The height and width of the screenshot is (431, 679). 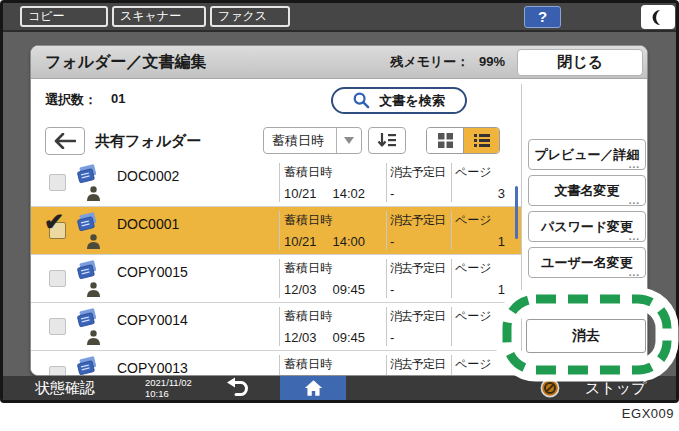 I want to click on document-name: COPY0014, so click(x=152, y=320).